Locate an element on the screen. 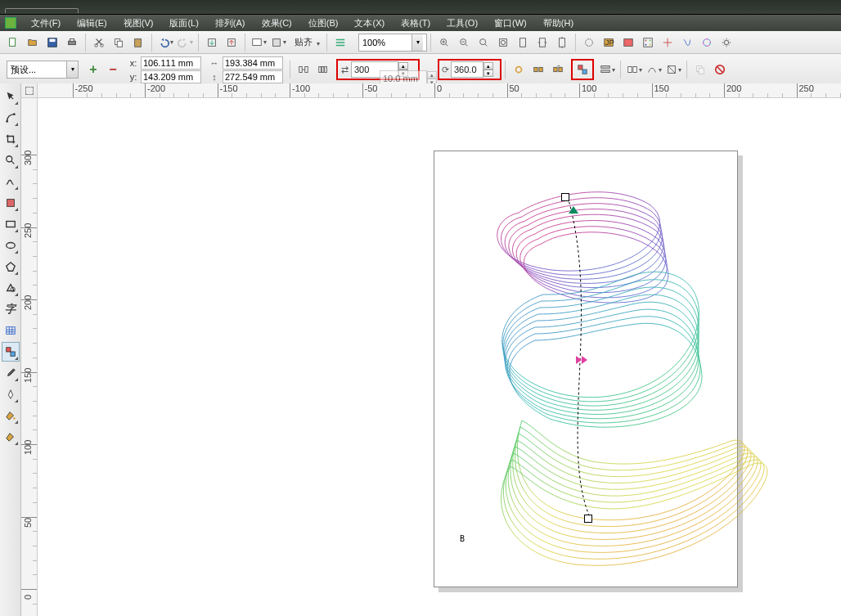 This screenshot has width=841, height=616. direct-blend-button is located at coordinates (538, 70).